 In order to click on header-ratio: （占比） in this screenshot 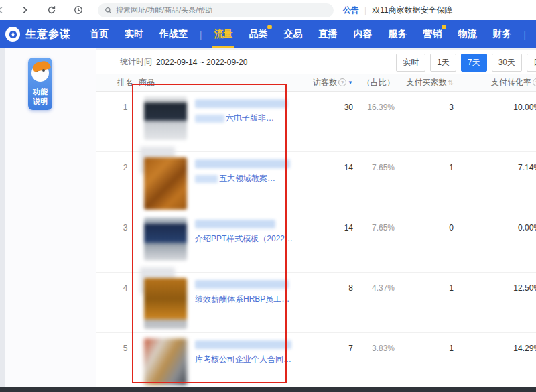, I will do `click(374, 83)`.